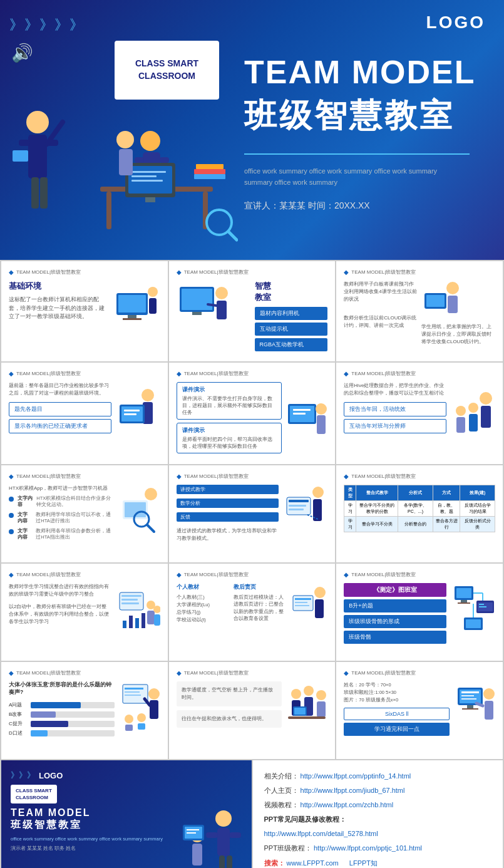 This screenshot has width=504, height=868. I want to click on card-2-item-2: 互动提示机, so click(292, 329).